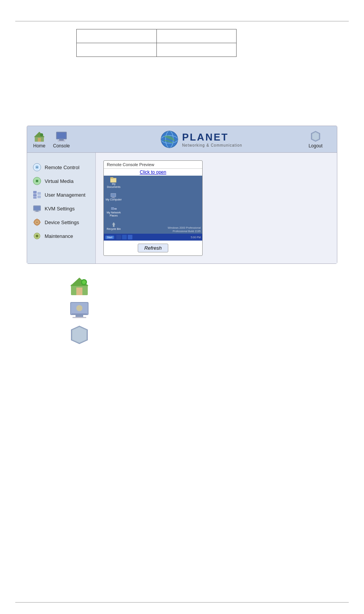  Describe the element at coordinates (153, 248) in the screenshot. I see `refresh-button: Refresh` at that location.